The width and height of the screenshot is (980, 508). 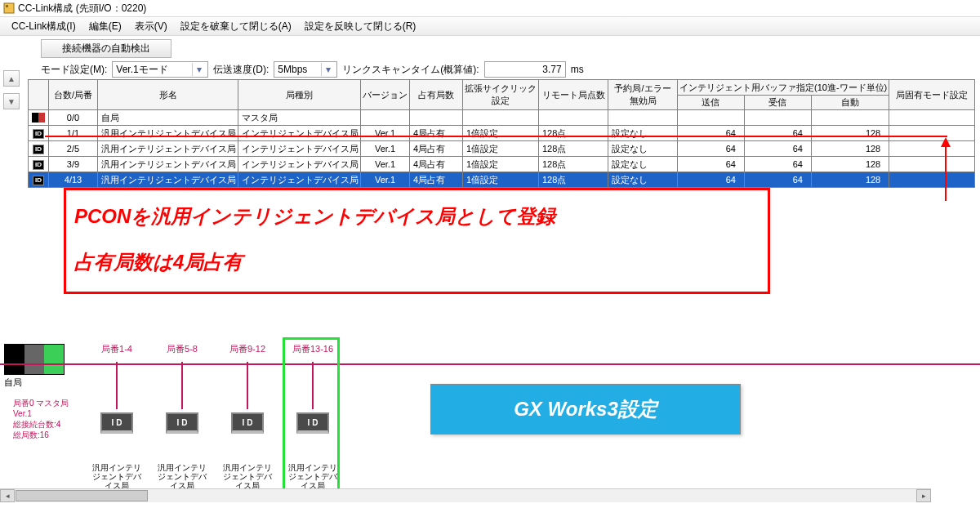 What do you see at coordinates (416, 262) in the screenshot?
I see `annotation-line2: 占有局数は4局占有` at bounding box center [416, 262].